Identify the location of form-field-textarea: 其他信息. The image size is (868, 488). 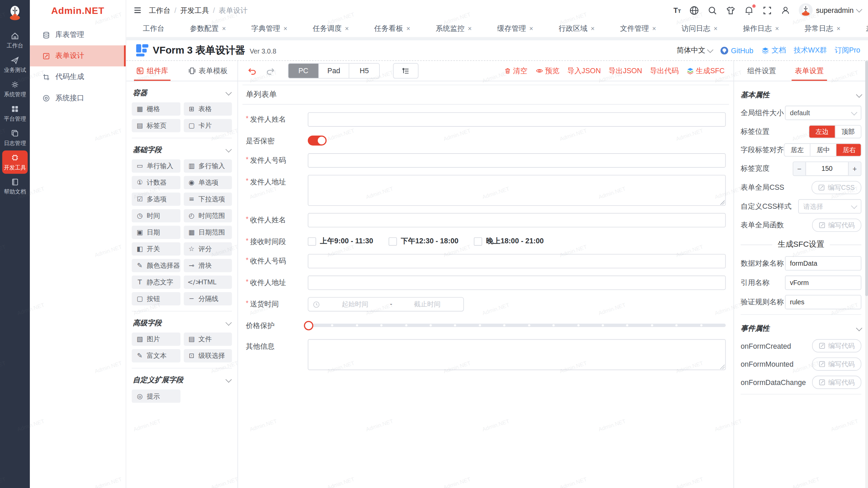
(486, 354).